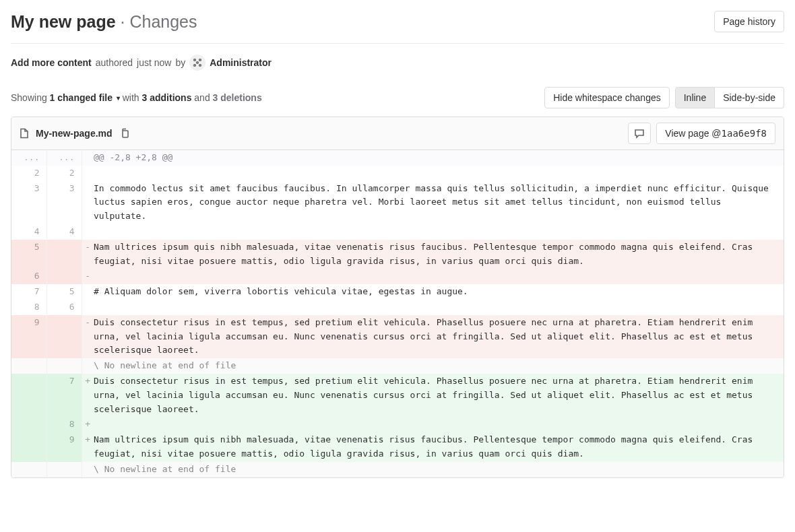 Image resolution: width=795 pixels, height=532 pixels. Describe the element at coordinates (29, 232) in the screenshot. I see `old-line-number: 4` at that location.